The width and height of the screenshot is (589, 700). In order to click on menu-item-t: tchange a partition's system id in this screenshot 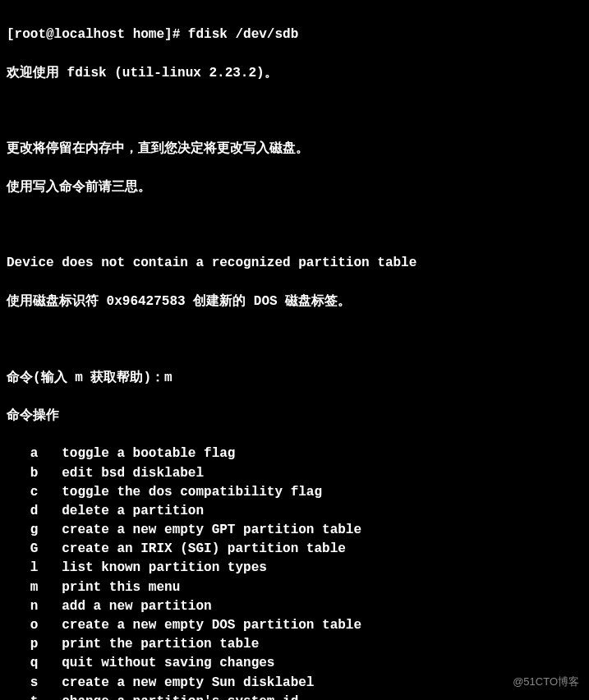, I will do `click(294, 697)`.